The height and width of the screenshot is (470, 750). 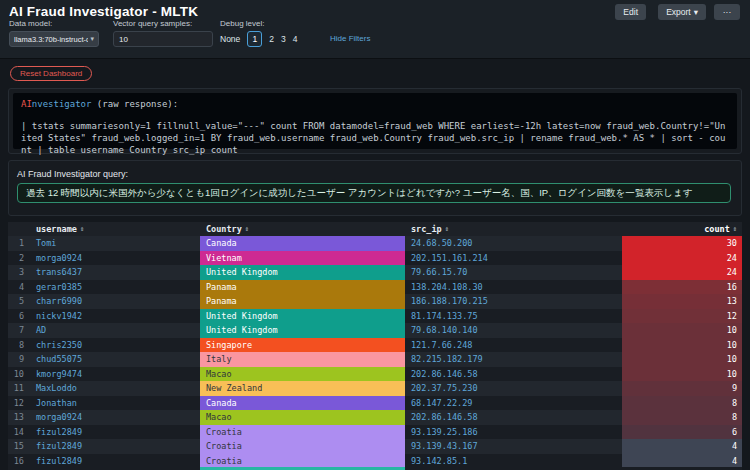 I want to click on table-row: 10kmorg9474Macao202.86.146.5810, so click(x=375, y=374).